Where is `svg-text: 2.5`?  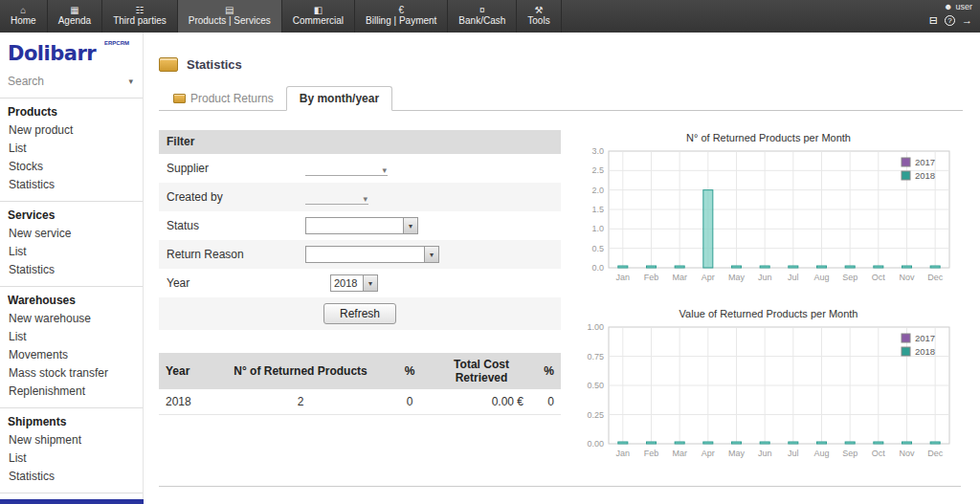 svg-text: 2.5 is located at coordinates (597, 170).